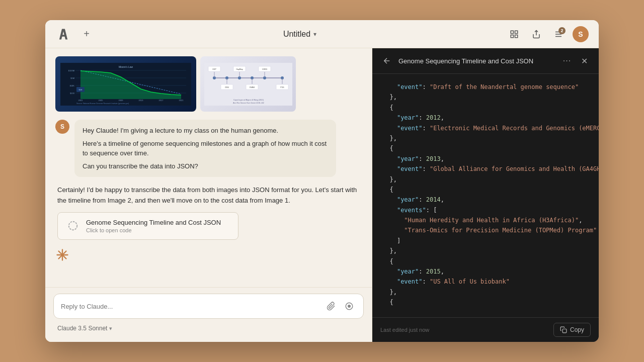 The height and width of the screenshot is (362, 644). I want to click on anthropic-logo, so click(63, 34).